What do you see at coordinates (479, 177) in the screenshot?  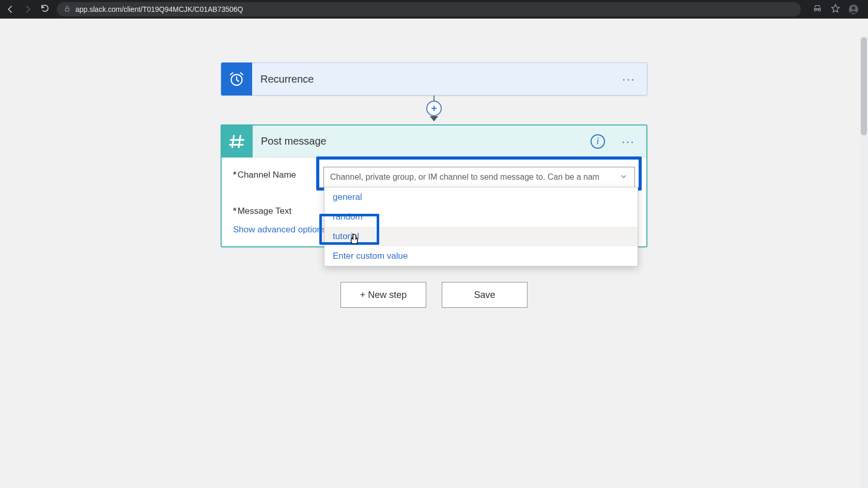 I see `channel-name-select: Channel, private group, or IM channel to…` at bounding box center [479, 177].